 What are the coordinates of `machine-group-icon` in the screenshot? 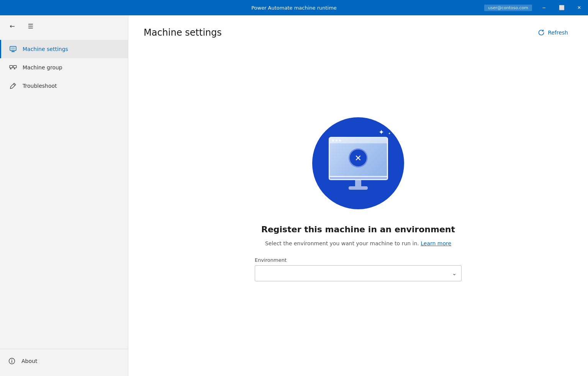 It's located at (13, 67).